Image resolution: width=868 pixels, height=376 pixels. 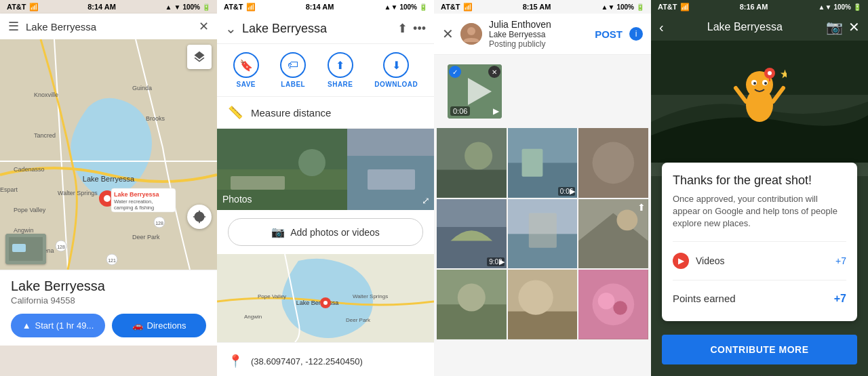 What do you see at coordinates (112, 260) in the screenshot?
I see `svg-text: 121` at bounding box center [112, 260].